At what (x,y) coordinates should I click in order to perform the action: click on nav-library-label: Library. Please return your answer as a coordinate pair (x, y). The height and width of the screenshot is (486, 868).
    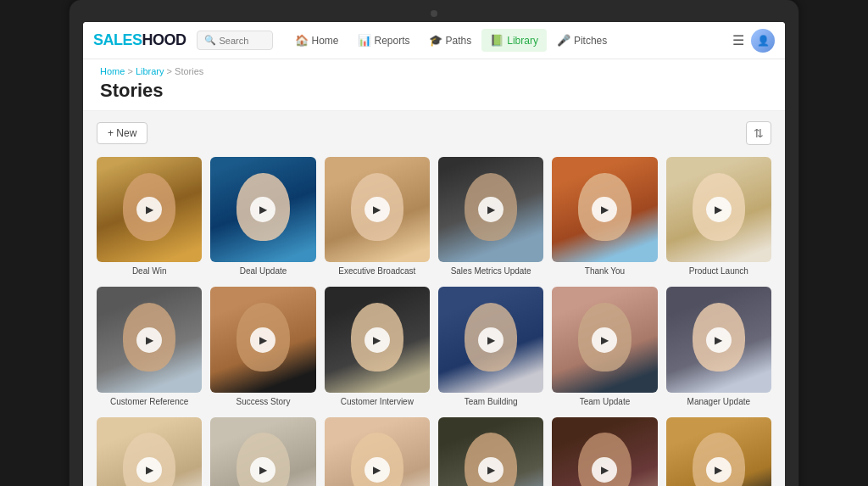
    Looking at the image, I should click on (522, 41).